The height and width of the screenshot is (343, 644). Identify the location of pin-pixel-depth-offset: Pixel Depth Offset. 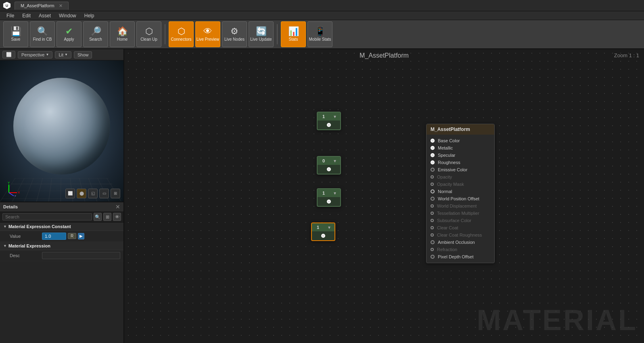
(460, 257).